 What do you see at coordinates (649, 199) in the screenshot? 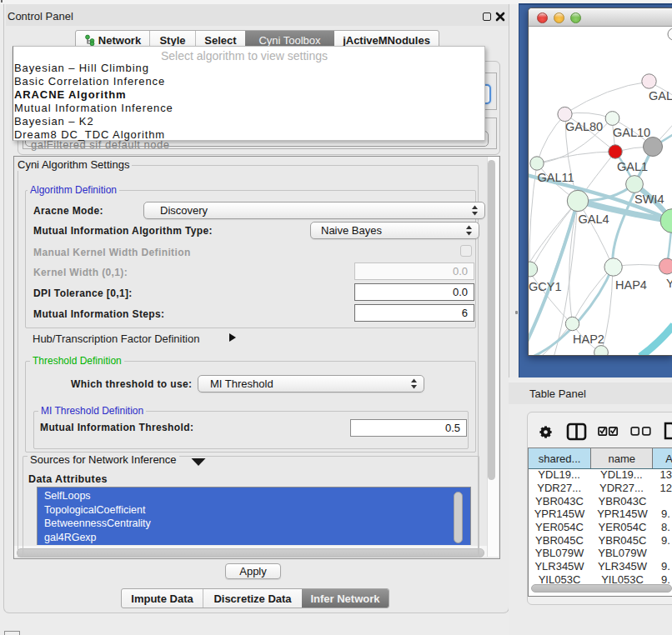
I see `svg-text: SWI4` at bounding box center [649, 199].